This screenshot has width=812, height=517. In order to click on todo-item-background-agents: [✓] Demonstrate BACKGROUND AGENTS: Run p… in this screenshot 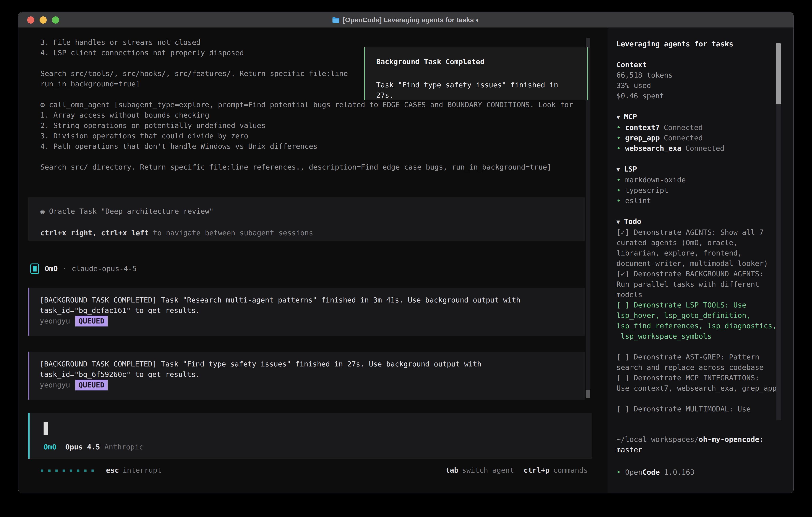, I will do `click(699, 284)`.